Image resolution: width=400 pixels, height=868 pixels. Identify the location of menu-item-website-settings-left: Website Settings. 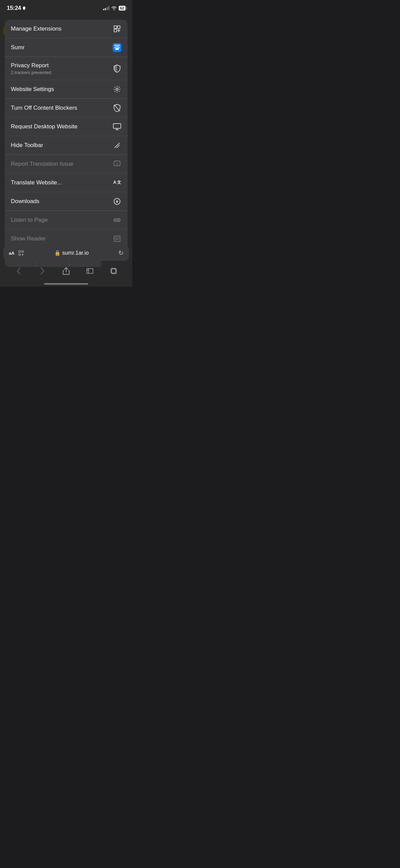
(33, 89).